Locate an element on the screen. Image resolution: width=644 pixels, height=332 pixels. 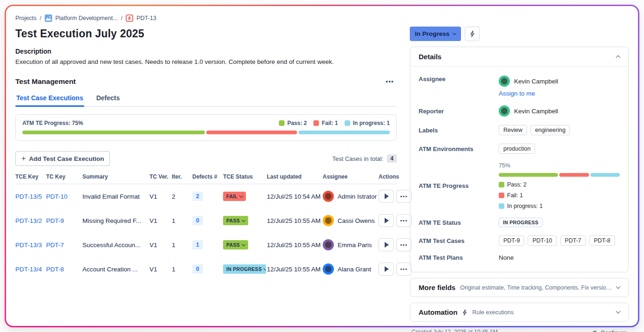
table-row: PDT-13/2PDT-9Missing Required F...V110PA… is located at coordinates (206, 221).